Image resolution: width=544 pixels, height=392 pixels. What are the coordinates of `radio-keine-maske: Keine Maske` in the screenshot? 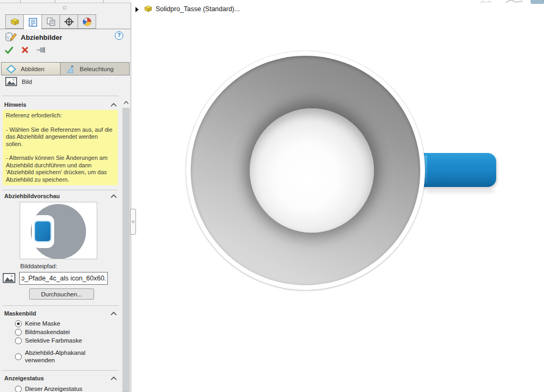 It's located at (37, 324).